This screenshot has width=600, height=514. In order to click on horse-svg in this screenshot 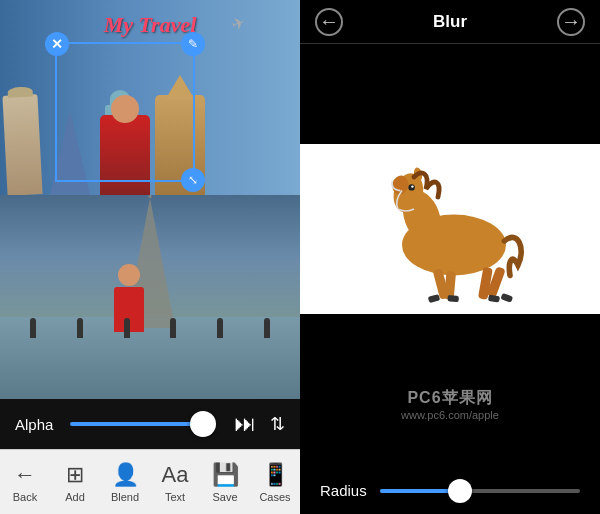, I will do `click(450, 229)`.